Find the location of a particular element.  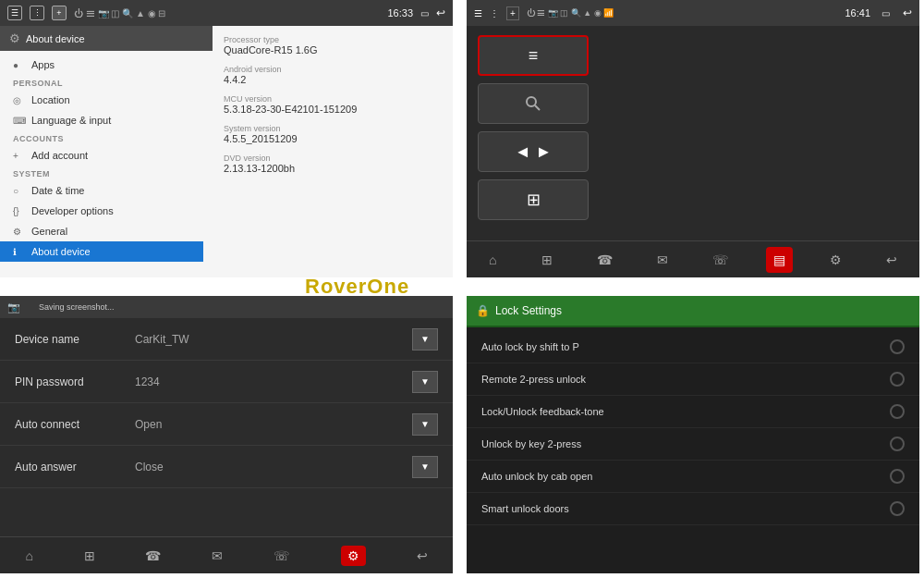

q3-saving-text: Saving screenshot... is located at coordinates (77, 307).